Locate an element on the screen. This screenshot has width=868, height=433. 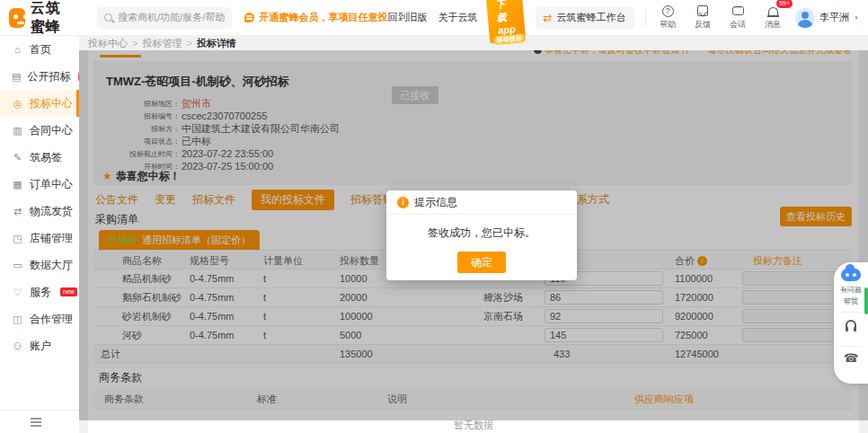
header-icon-group: ?帮助反馈会话消息99+ is located at coordinates (721, 18).